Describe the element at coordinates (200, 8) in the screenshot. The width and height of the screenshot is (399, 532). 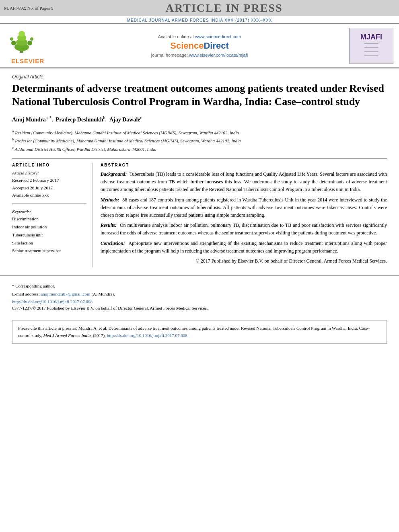
I see `top-bar: MJAFI-892; No. of Pages 9 ARTICLE IN PRE…` at that location.